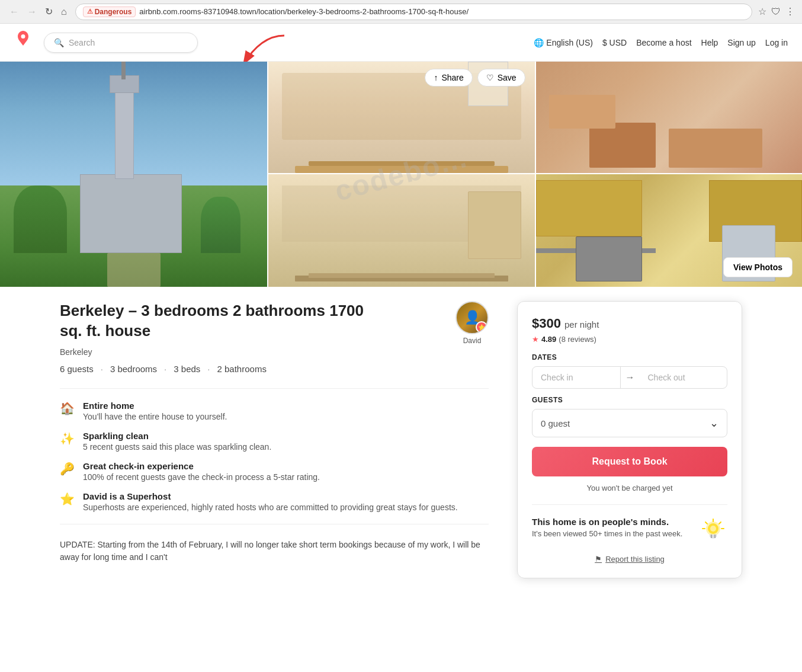 Image resolution: width=802 pixels, height=672 pixels. Describe the element at coordinates (400, 118) in the screenshot. I see `photo-top-mid: ↑ Share ♡ Save` at that location.